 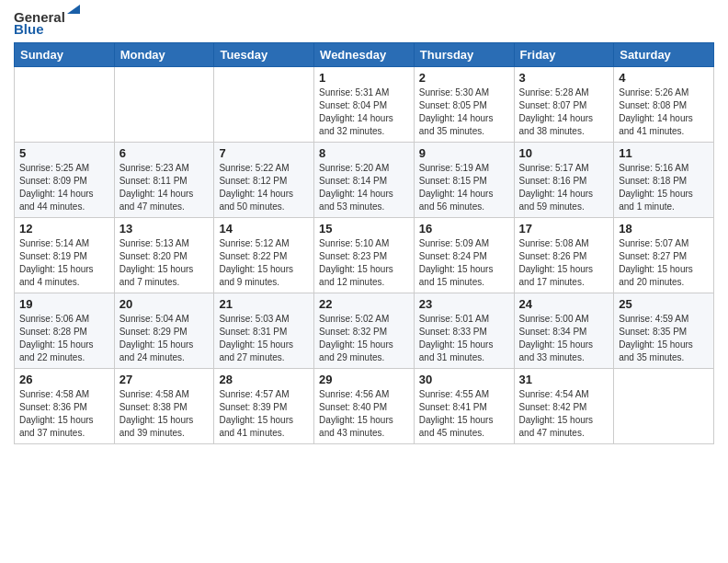 I want to click on day-number: 24, so click(x=564, y=304).